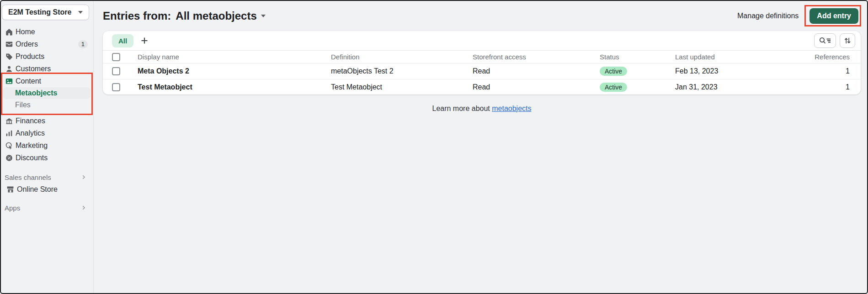 Image resolution: width=868 pixels, height=294 pixels. Describe the element at coordinates (461, 109) in the screenshot. I see `learn-more-prefix: Learn more about` at that location.